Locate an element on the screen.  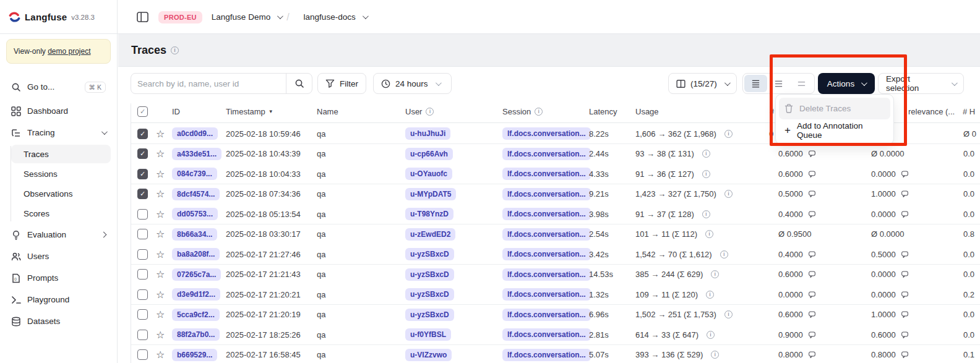
sidebar-item-traces: Traces is located at coordinates (61, 154).